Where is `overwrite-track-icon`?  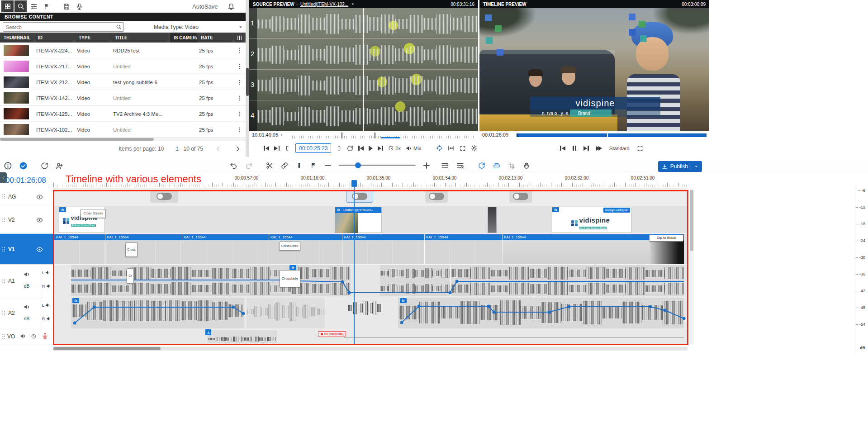
overwrite-track-icon is located at coordinates (460, 166).